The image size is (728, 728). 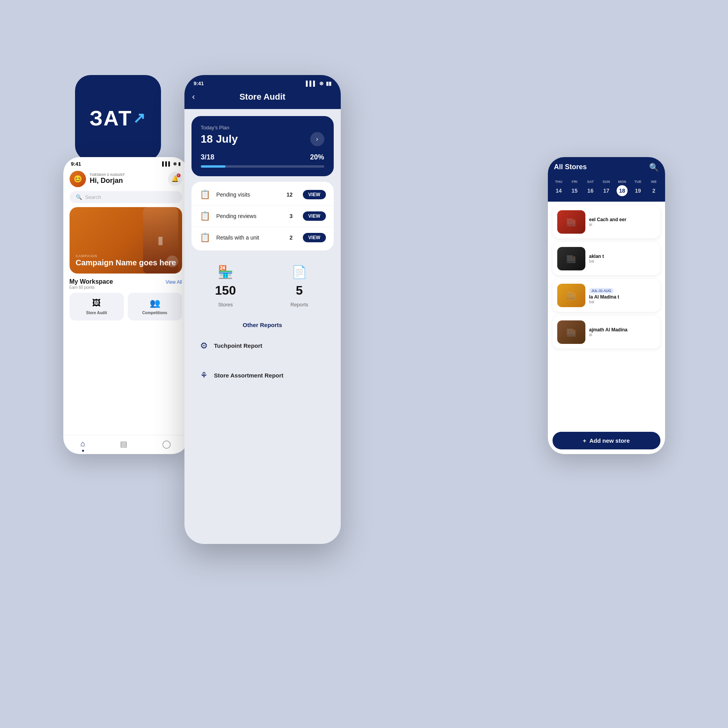 What do you see at coordinates (194, 97) in the screenshot?
I see `back-button: ‹` at bounding box center [194, 97].